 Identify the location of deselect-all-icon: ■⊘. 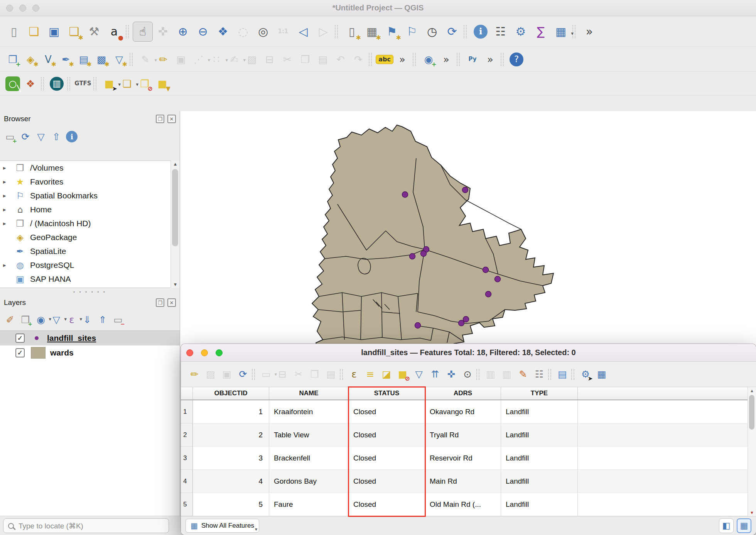
(403, 374).